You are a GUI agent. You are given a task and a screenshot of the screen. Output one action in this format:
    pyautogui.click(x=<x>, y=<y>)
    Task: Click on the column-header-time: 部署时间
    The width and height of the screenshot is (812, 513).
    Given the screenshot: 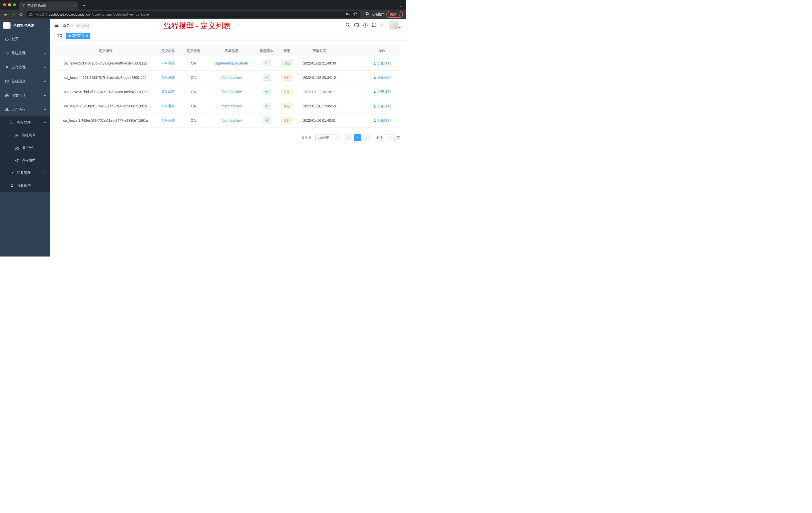 What is the action you would take?
    pyautogui.click(x=320, y=51)
    